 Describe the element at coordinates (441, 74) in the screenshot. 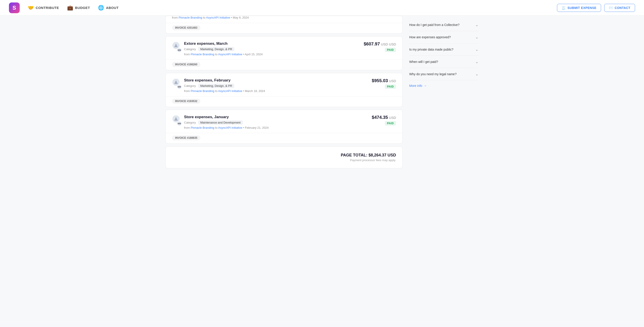

I see `faq-question-4: Why do you need my legal name?` at that location.